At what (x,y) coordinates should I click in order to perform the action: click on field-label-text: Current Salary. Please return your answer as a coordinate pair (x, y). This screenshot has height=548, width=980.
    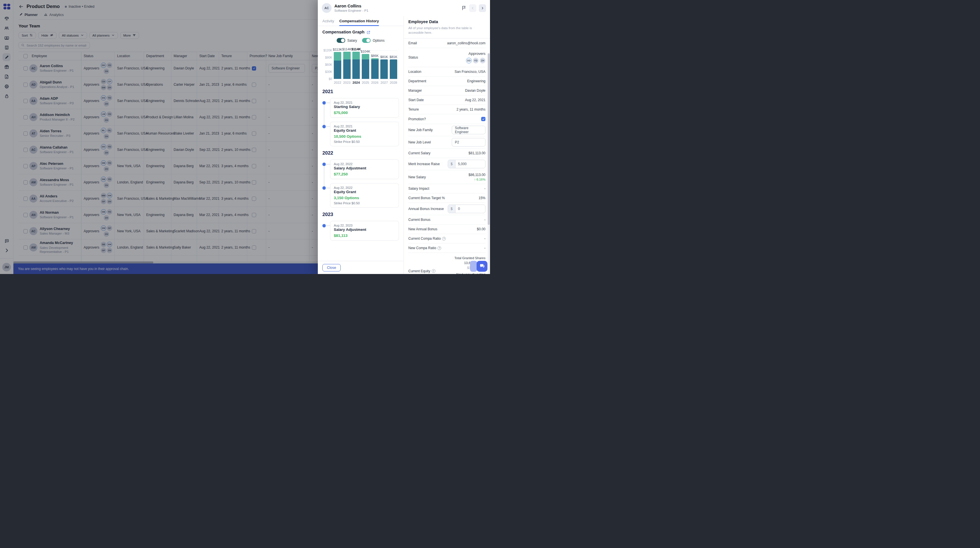
    Looking at the image, I should click on (419, 153).